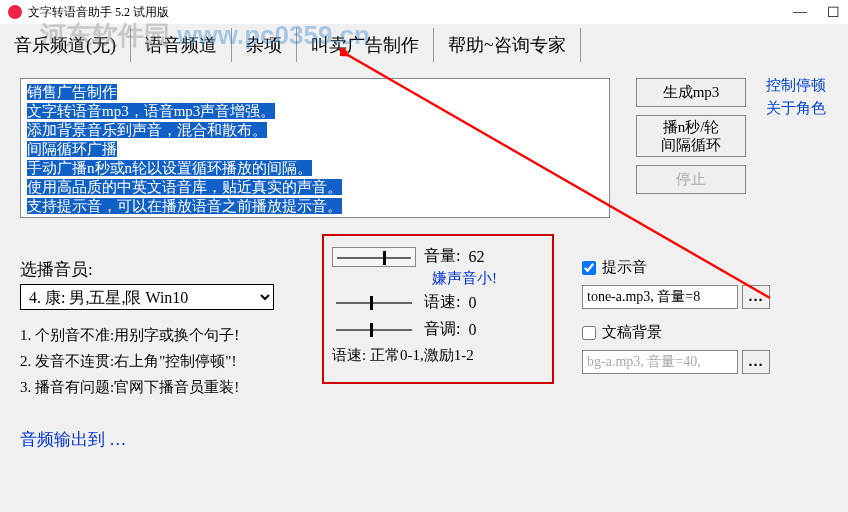  What do you see at coordinates (424, 45) in the screenshot?
I see `tab-bar: 音乐频道(无) 语音频道 杂项 叫卖广告制作 帮助~咨询专家` at bounding box center [424, 45].